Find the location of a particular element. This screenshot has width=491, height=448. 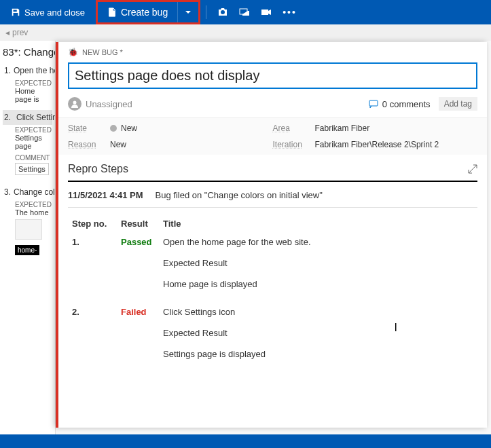

step-detail: Click Settings iconExpected ResultSettin… is located at coordinates (318, 338).